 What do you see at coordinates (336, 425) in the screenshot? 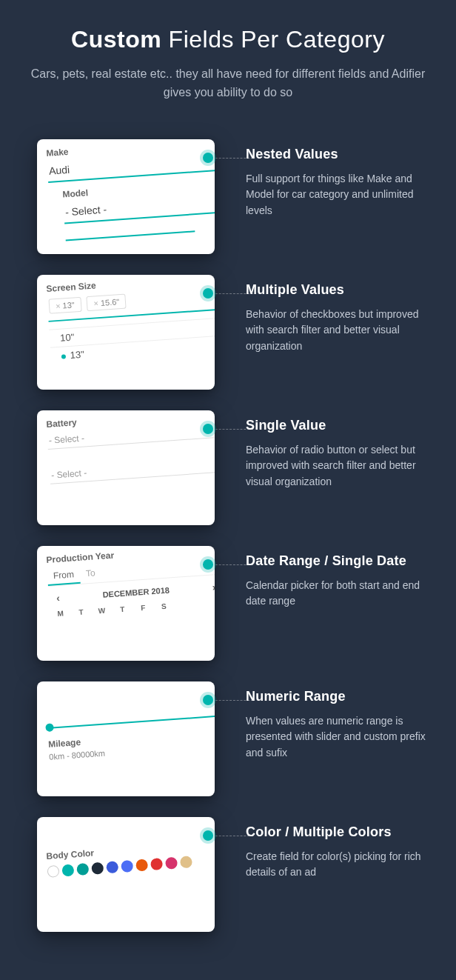
I see `feature-title: Single Value` at bounding box center [336, 425].